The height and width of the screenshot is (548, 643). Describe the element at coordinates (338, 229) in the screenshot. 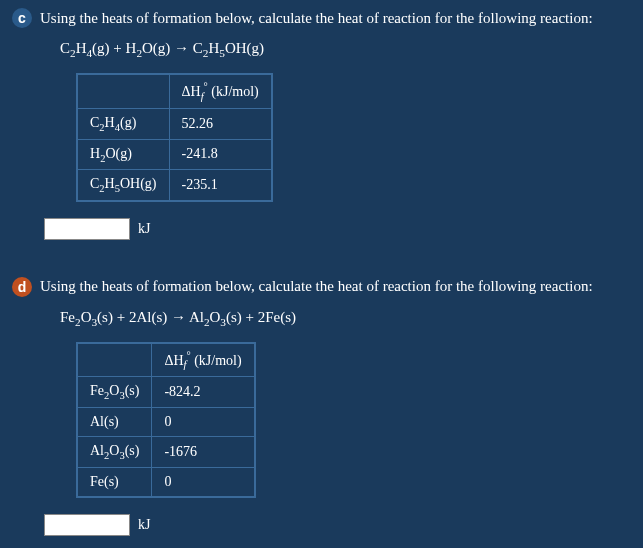

I see `answer-row-c: kJ` at that location.